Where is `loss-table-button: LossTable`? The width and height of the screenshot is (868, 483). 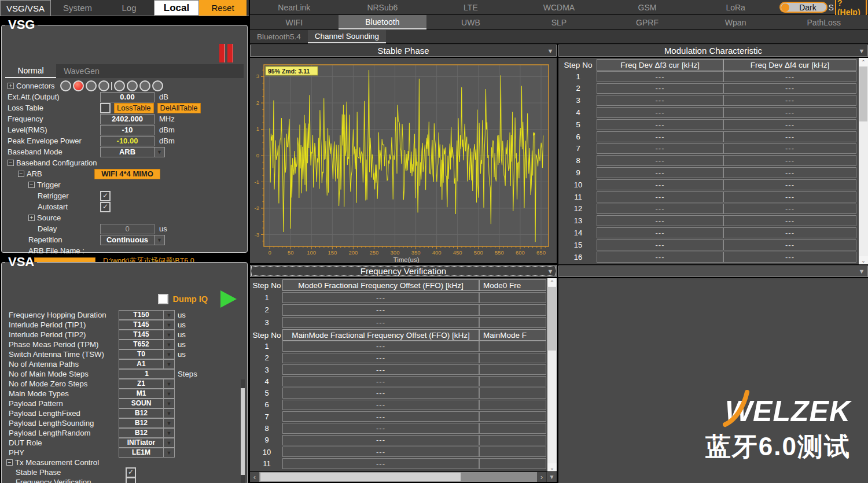
loss-table-button: LossTable is located at coordinates (134, 108).